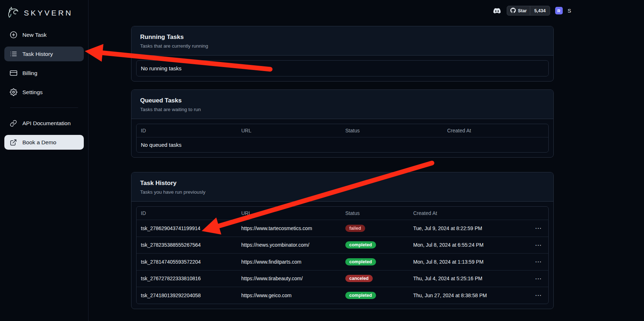 The height and width of the screenshot is (321, 644). I want to click on sidebar: SKYVERN New Task Task History Billing, so click(44, 160).